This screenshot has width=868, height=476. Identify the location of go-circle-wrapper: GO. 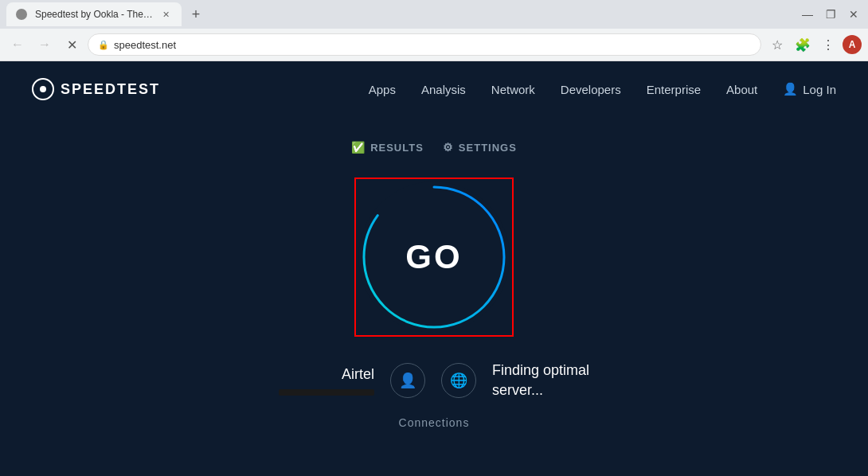
(434, 257).